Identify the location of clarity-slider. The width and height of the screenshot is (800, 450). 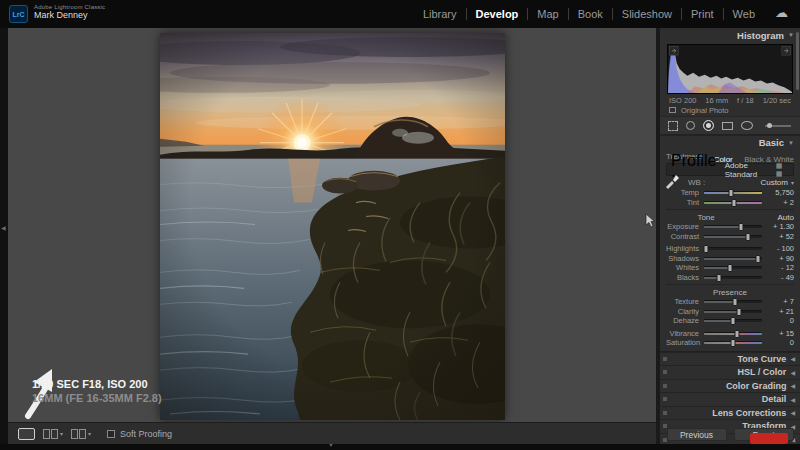
(733, 312).